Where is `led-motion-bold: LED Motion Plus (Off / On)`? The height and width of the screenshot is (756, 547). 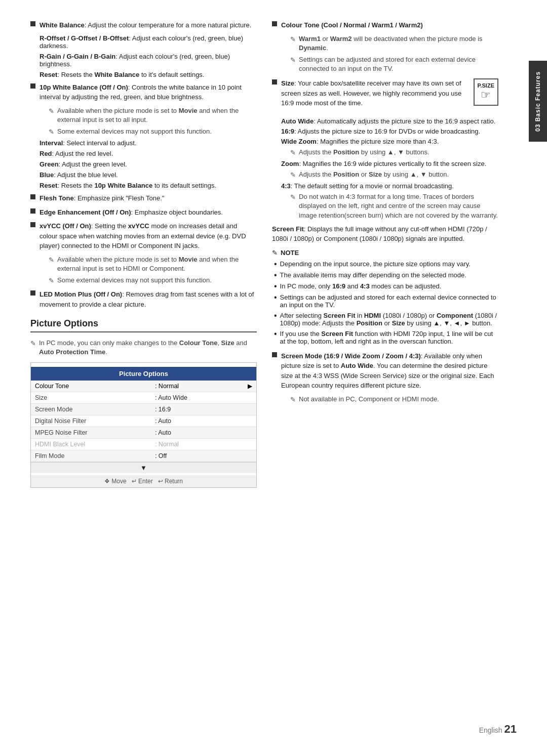
led-motion-bold: LED Motion Plus (Off / On) is located at coordinates (81, 295).